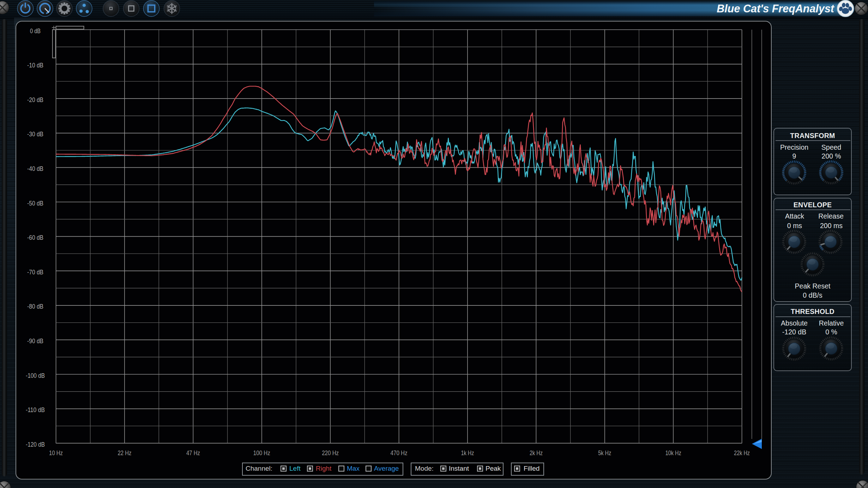 The image size is (868, 488). I want to click on svg-text: 100 Hz, so click(262, 453).